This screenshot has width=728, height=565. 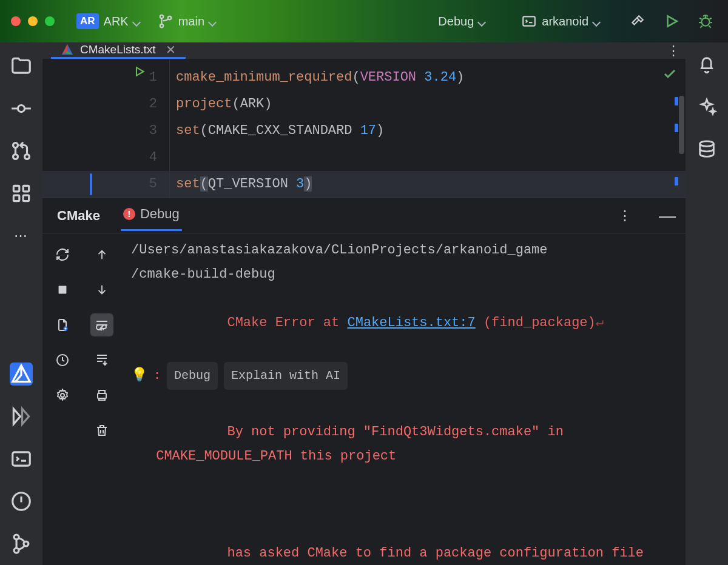 What do you see at coordinates (62, 290) in the screenshot?
I see `stop-button` at bounding box center [62, 290].